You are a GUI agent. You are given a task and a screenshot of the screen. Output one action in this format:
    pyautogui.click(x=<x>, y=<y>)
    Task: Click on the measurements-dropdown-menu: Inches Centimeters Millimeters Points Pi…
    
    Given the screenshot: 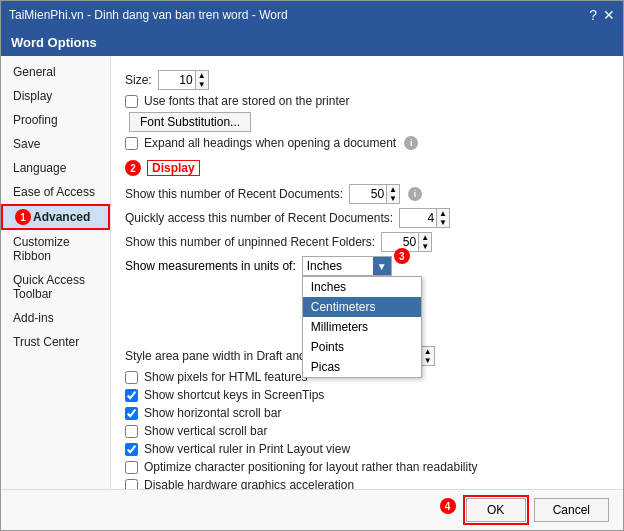 What is the action you would take?
    pyautogui.click(x=362, y=327)
    